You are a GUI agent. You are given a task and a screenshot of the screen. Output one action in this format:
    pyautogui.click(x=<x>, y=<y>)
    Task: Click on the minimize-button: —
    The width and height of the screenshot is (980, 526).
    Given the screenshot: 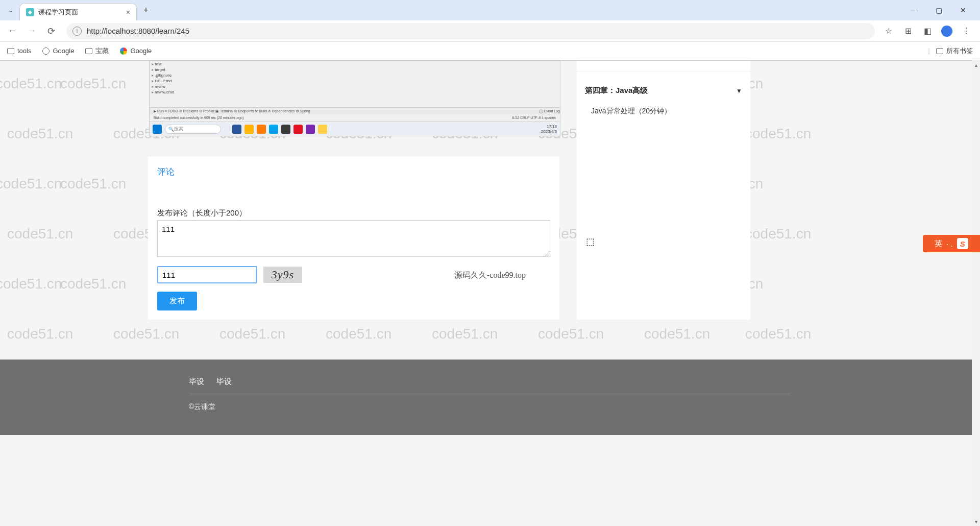 What is the action you would take?
    pyautogui.click(x=914, y=10)
    